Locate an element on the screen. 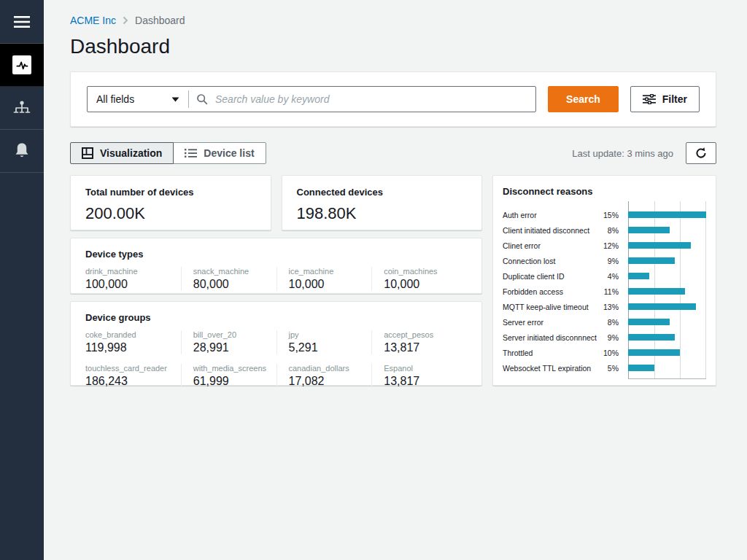 This screenshot has width=747, height=560. chart-category-label: Auth error is located at coordinates (550, 215).